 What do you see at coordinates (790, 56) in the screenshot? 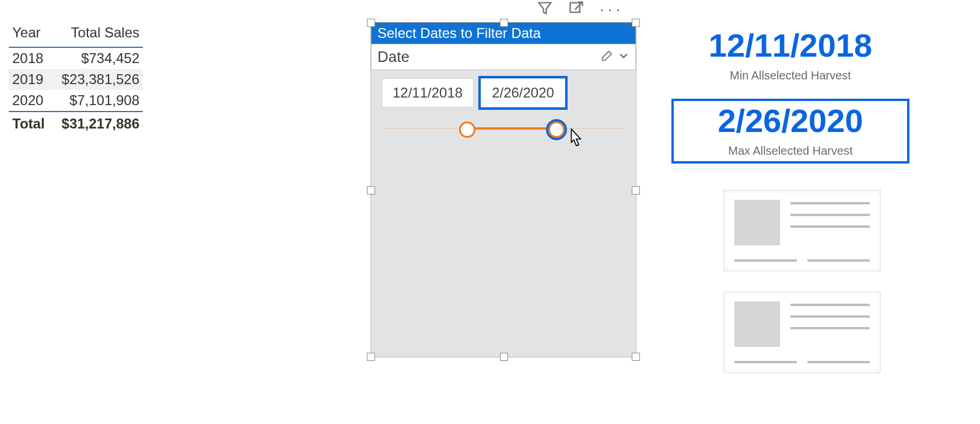
I see `min-date-card: 12/11/2018 Min Allselected Harvest` at bounding box center [790, 56].